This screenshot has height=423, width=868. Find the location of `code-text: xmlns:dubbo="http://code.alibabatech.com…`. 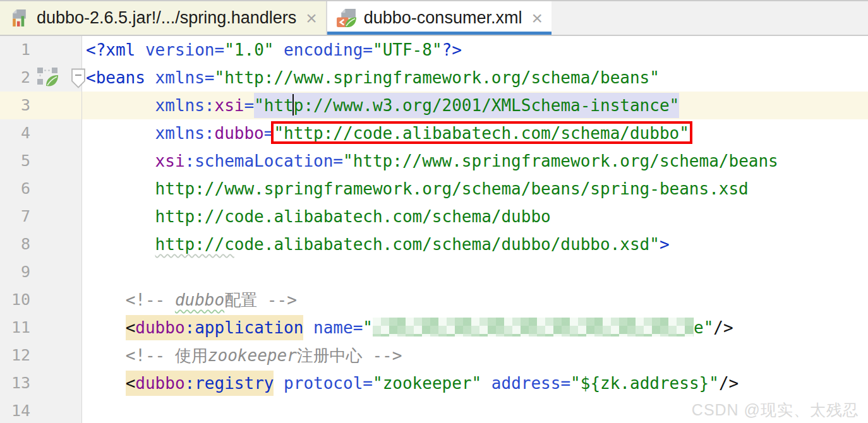

code-text: xmlns:dubbo="http://code.alibabatech.com… is located at coordinates (475, 133).